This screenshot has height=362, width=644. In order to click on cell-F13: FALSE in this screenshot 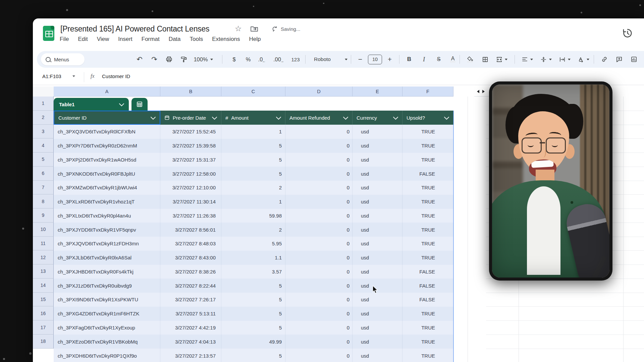, I will do `click(428, 286)`.